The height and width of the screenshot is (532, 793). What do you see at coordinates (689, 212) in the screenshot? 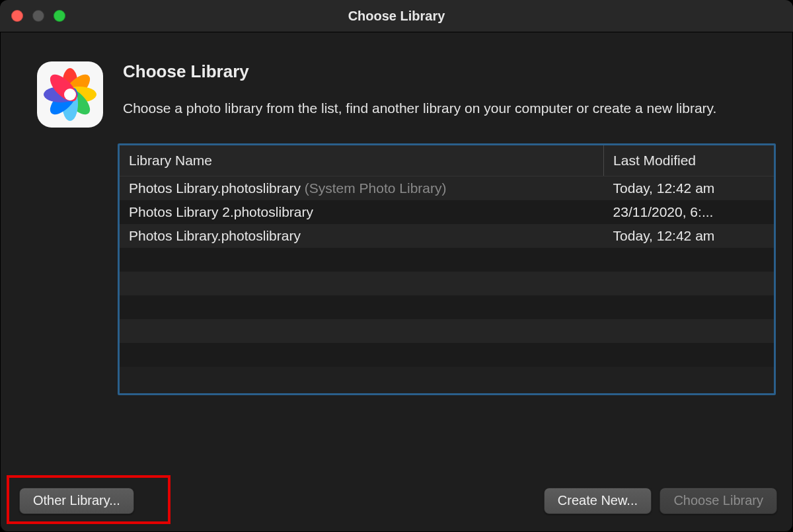
I see `library-modified: 23/11/2020, 6:...` at bounding box center [689, 212].